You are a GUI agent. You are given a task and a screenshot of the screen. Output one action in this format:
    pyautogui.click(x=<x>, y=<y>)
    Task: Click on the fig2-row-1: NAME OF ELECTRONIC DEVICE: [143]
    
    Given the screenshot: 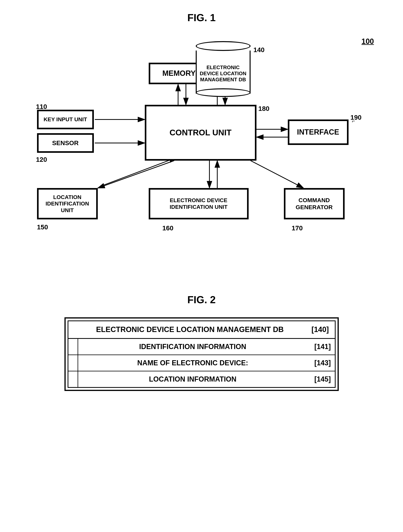 What is the action you would take?
    pyautogui.click(x=202, y=363)
    